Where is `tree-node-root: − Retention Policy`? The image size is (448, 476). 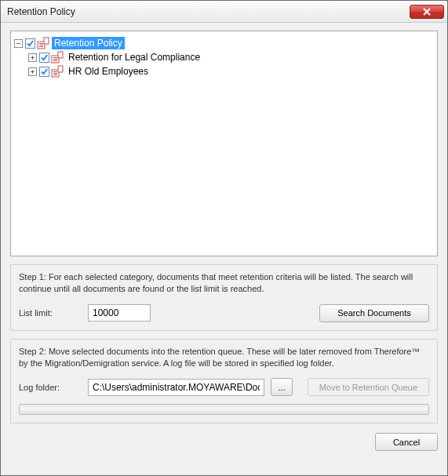
tree-node-root: − Retention Policy is located at coordinates (224, 43).